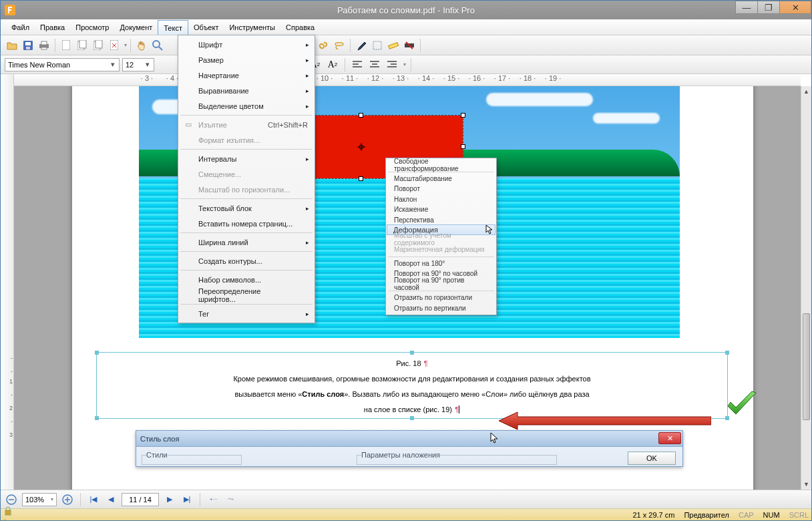  Describe the element at coordinates (246, 314) in the screenshot. I see `menu-tag: Тег▸` at that location.